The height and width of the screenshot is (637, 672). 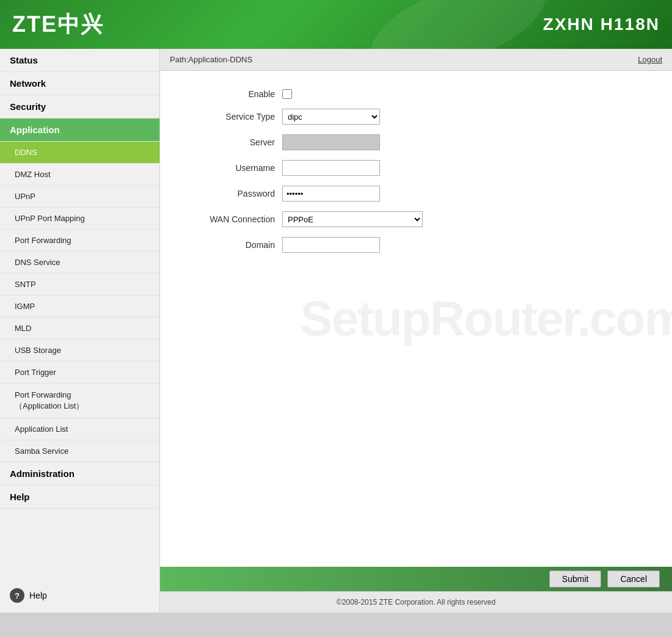 I want to click on service-type-select: dipc dyndns no-ip, so click(x=331, y=117).